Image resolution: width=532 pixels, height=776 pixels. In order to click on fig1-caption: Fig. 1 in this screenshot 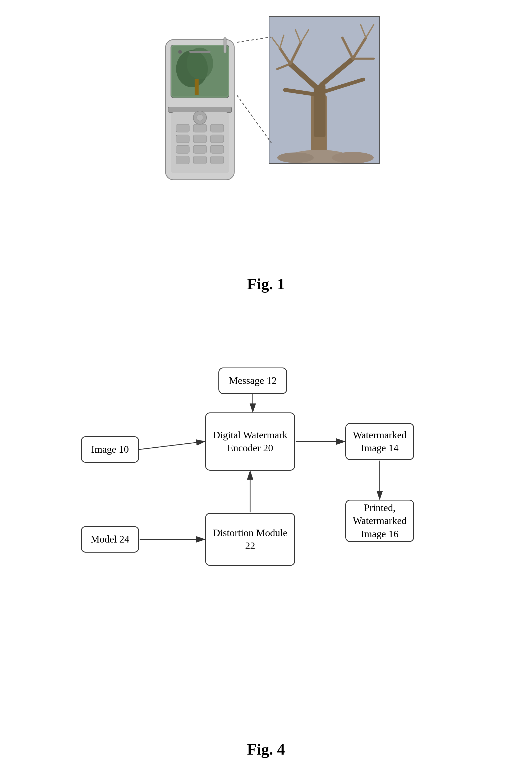, I will do `click(266, 284)`.